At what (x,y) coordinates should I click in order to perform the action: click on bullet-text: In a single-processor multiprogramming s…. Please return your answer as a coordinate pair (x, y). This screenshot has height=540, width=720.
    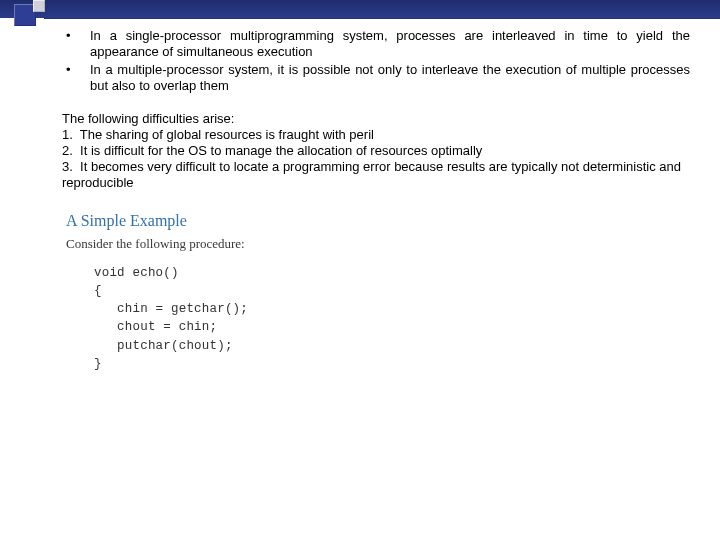
    Looking at the image, I should click on (390, 44).